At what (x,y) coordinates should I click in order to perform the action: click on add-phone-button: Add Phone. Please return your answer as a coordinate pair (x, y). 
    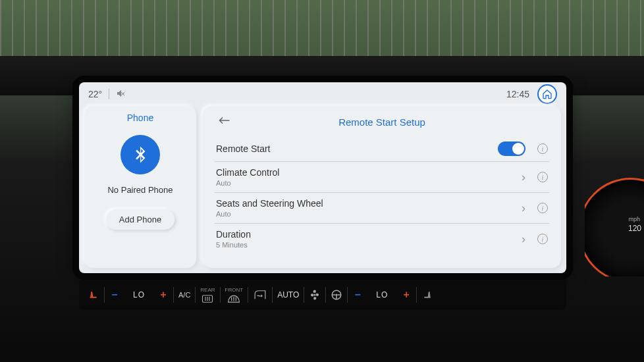
    Looking at the image, I should click on (140, 220).